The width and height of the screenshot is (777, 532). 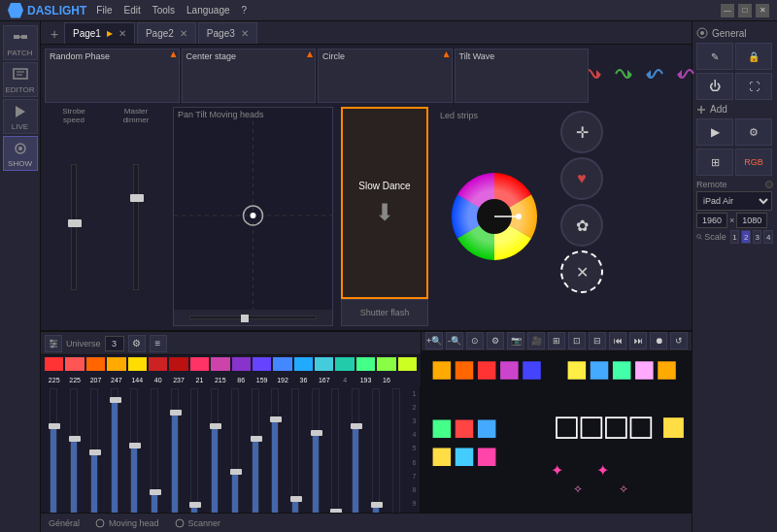 What do you see at coordinates (253, 317) in the screenshot?
I see `pan-horizontal-slider` at bounding box center [253, 317].